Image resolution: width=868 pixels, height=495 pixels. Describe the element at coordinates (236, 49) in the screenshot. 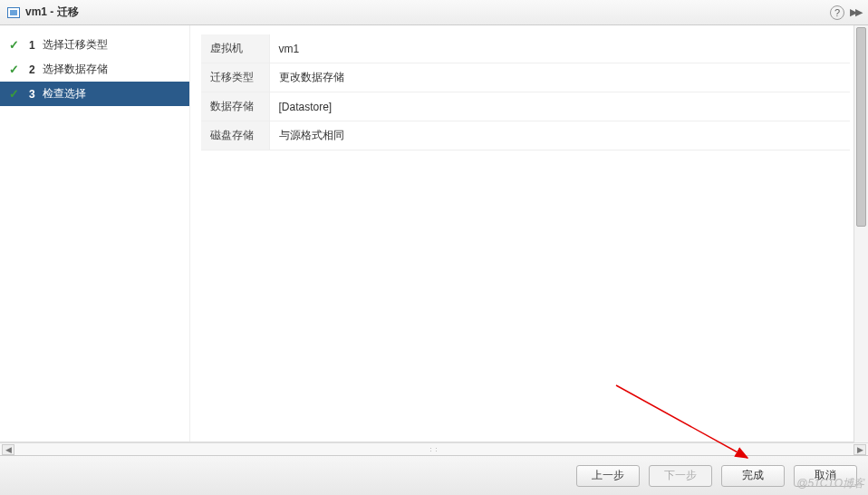

I see `summary-label: 虚拟机` at that location.